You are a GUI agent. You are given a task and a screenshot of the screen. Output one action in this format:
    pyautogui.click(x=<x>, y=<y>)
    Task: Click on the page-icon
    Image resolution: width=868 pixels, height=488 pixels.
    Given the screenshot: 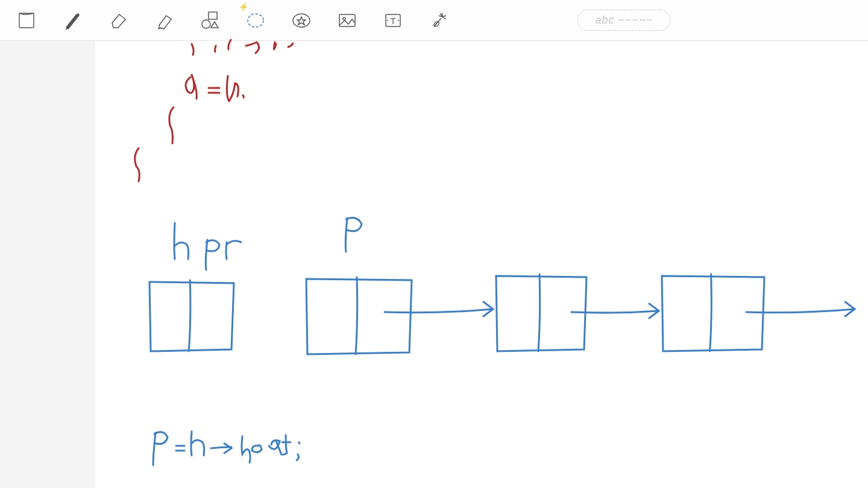 What is the action you would take?
    pyautogui.click(x=27, y=20)
    